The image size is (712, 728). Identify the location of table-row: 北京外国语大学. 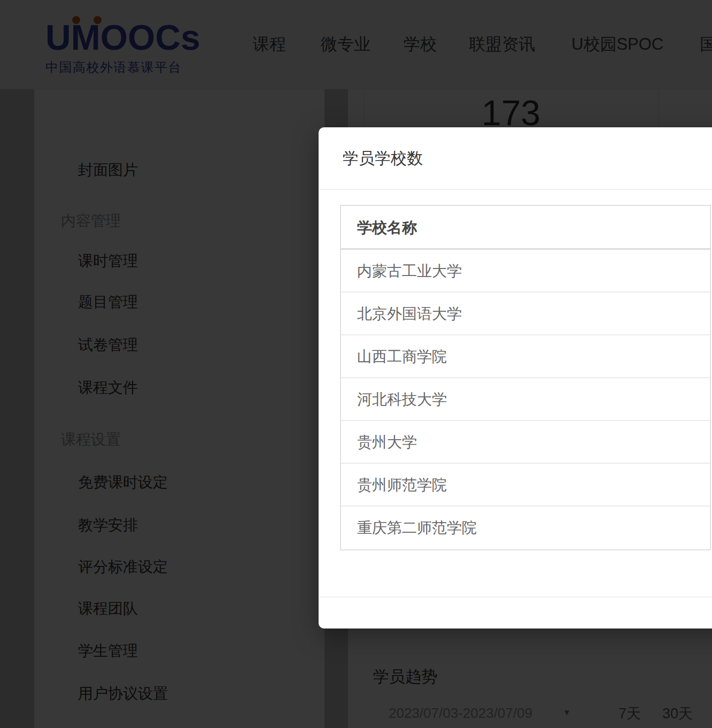
(525, 314).